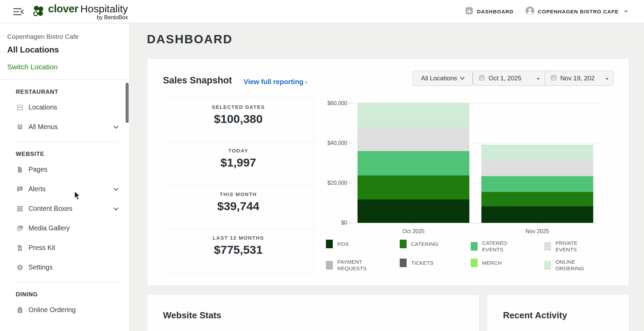 The image size is (644, 331). Describe the element at coordinates (578, 12) in the screenshot. I see `account-label: COPENHAGEN BISTRO CAFE` at that location.